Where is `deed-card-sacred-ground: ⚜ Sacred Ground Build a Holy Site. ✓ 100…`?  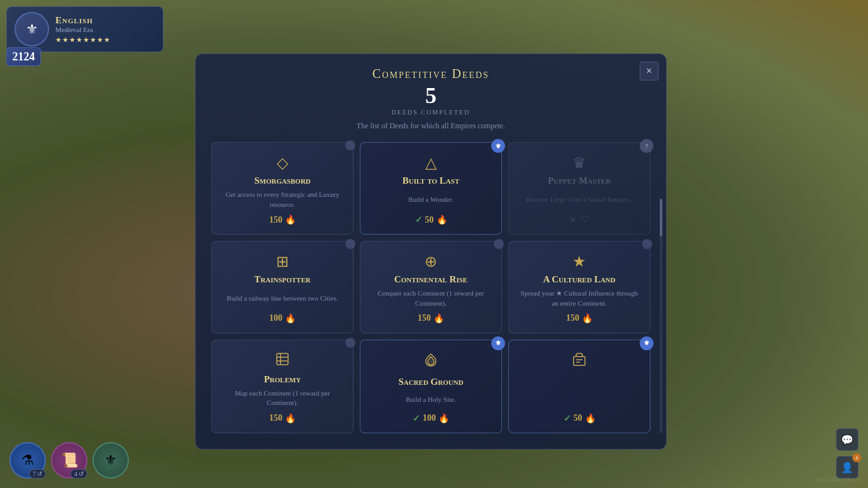
deed-card-sacred-ground: ⚜ Sacred Ground Build a Holy Site. ✓ 100… is located at coordinates (431, 386).